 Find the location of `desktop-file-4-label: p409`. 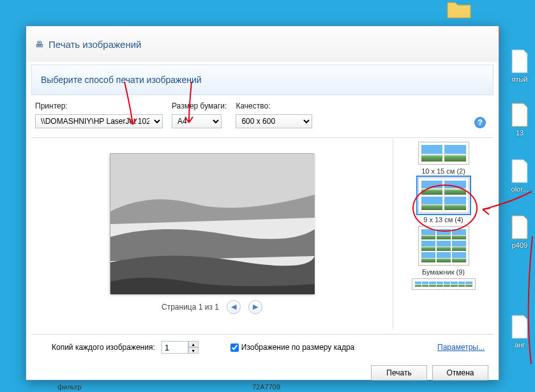

desktop-file-4-label: p409 is located at coordinates (520, 245).